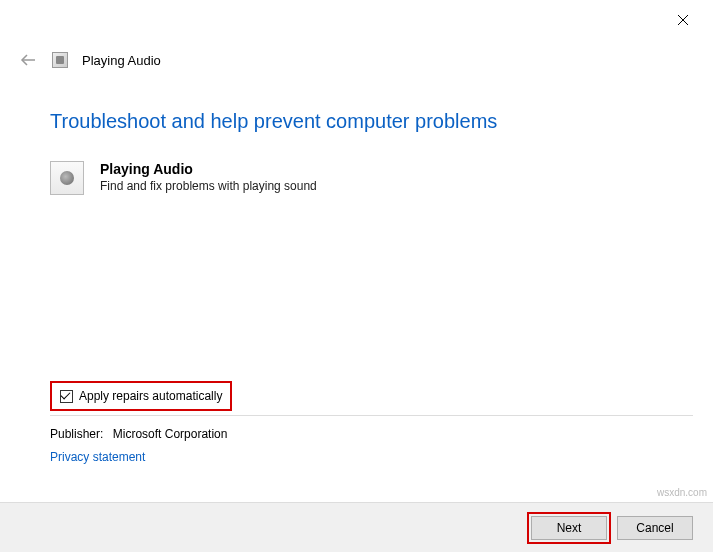 The image size is (713, 552). Describe the element at coordinates (208, 186) in the screenshot. I see `troubleshooter-description: Find and fix problems with playing sound` at that location.